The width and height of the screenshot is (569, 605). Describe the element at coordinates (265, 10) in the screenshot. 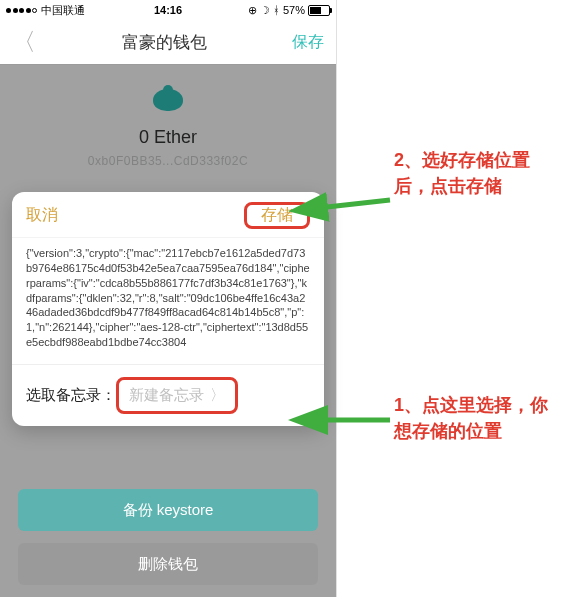

I see `dnd-icon: ☽` at that location.